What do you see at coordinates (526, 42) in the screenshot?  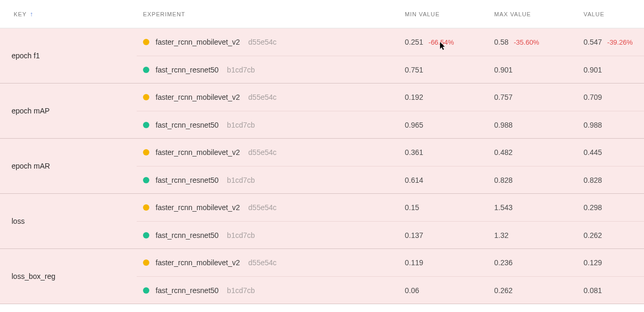 I see `metric-delta: -35.60%` at bounding box center [526, 42].